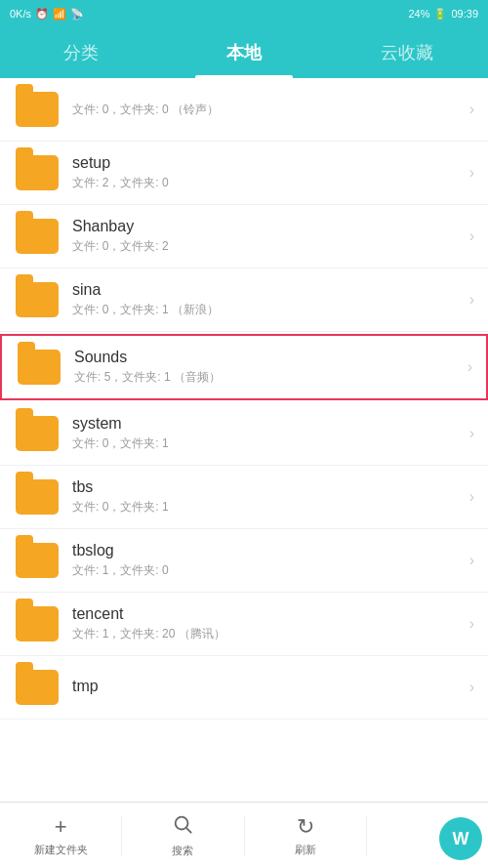  Describe the element at coordinates (244, 53) in the screenshot. I see `tab-local-label: 本地` at that location.